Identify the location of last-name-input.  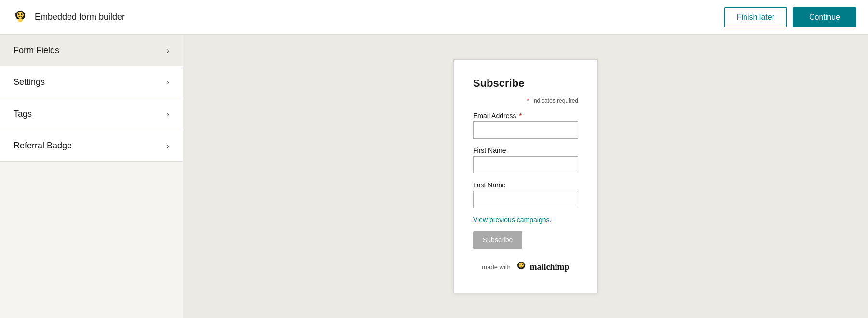
(526, 199).